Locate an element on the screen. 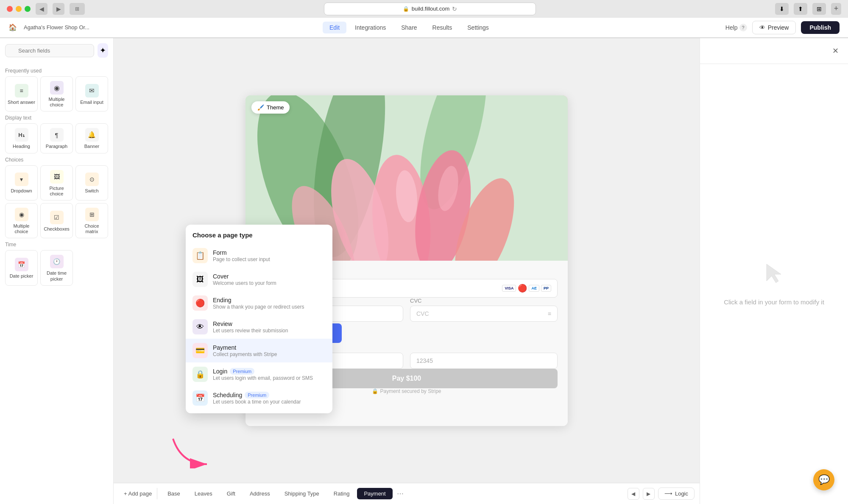 Image resolution: width=848 pixels, height=504 pixels. switch-label: Switch is located at coordinates (92, 191).